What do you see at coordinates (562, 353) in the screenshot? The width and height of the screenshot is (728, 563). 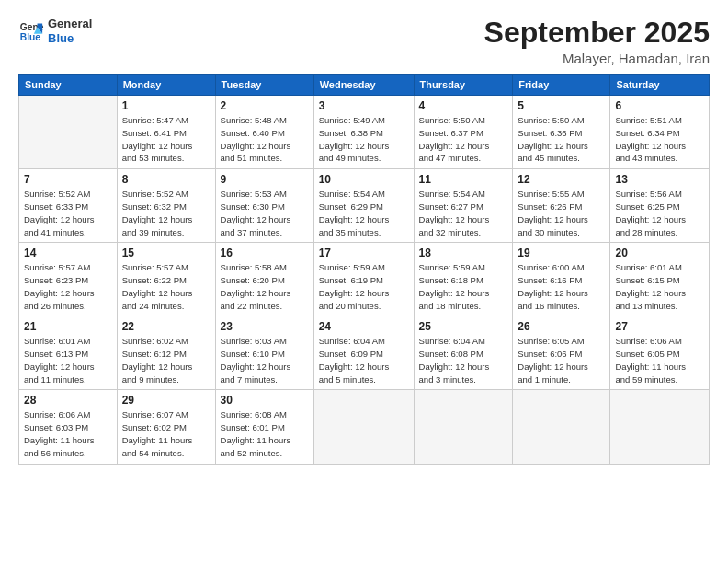 I see `calendar-cell: 26Sunrise: 6:05 AM Sunset: 6:06 PM Dayli…` at bounding box center [562, 353].